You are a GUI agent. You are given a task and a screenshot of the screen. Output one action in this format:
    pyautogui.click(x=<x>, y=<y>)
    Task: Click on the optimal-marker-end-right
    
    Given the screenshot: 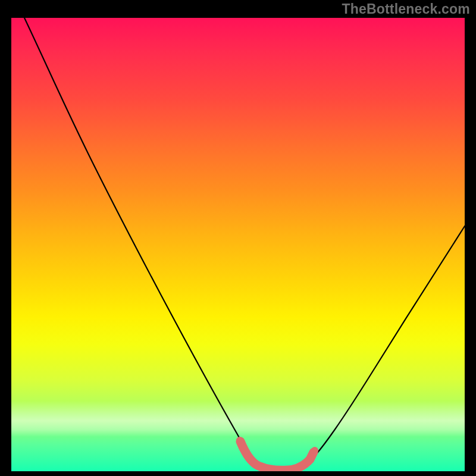 What is the action you would take?
    pyautogui.click(x=315, y=450)
    